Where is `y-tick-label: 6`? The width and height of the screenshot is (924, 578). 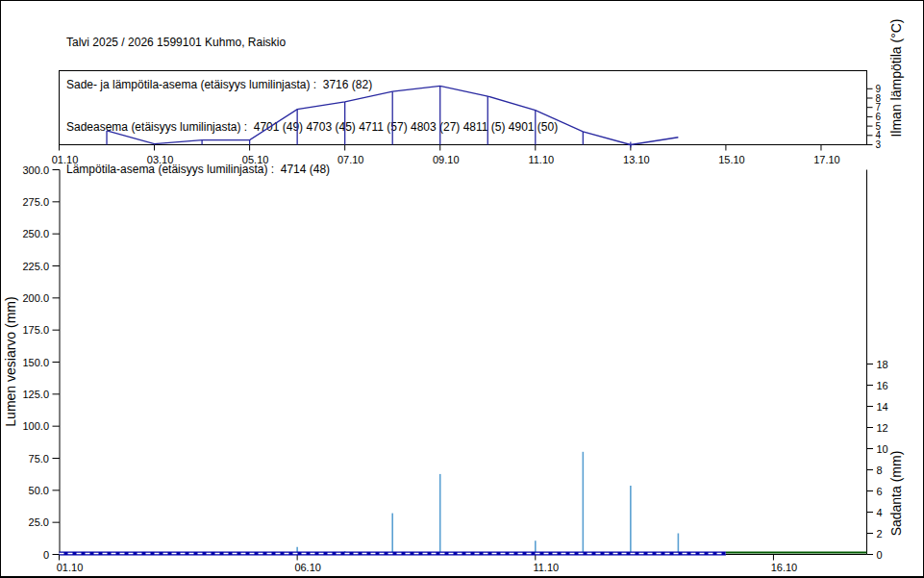
y-tick-label: 6 is located at coordinates (879, 117).